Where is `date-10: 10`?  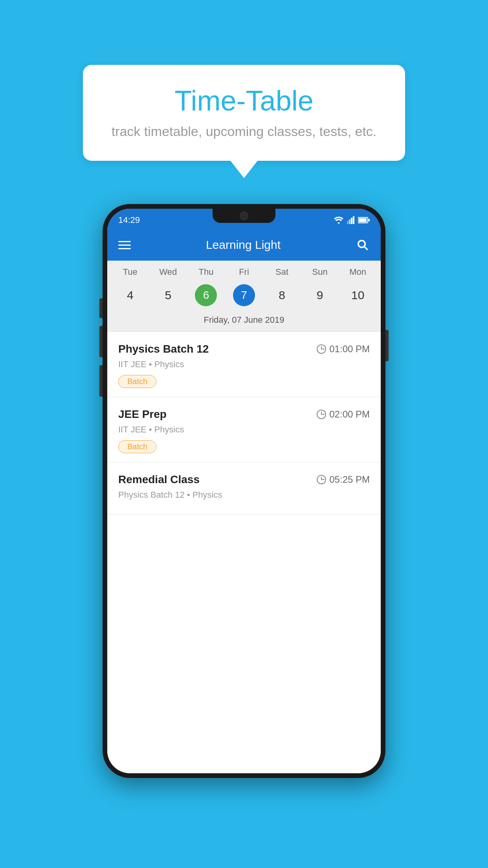
date-10: 10 is located at coordinates (358, 295).